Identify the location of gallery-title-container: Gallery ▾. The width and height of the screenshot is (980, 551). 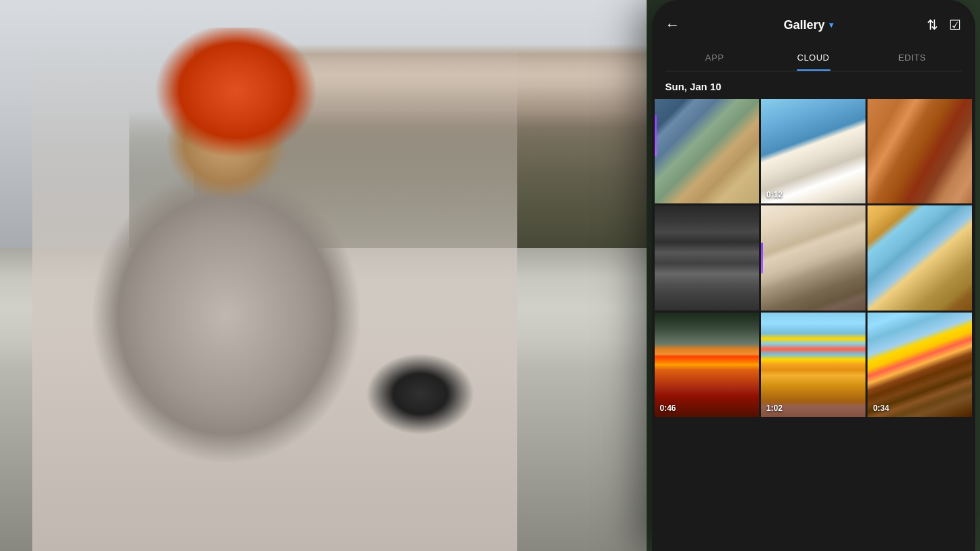
(808, 26).